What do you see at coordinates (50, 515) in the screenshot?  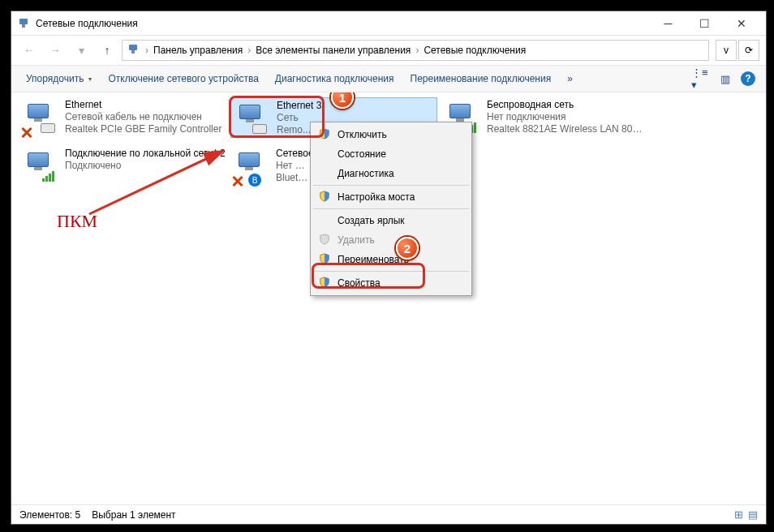 I see `status-item-count: Элементов: 5` at bounding box center [50, 515].